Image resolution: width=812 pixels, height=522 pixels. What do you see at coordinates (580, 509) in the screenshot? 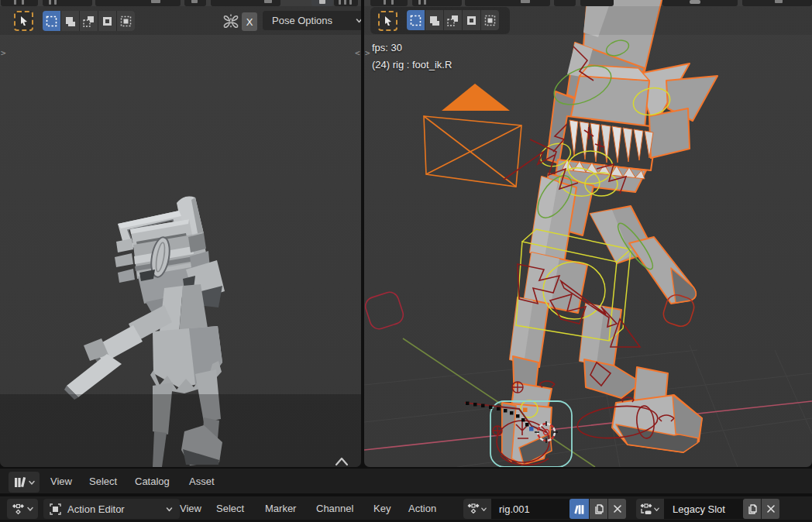
I see `action-asset-toggle-button` at bounding box center [580, 509].